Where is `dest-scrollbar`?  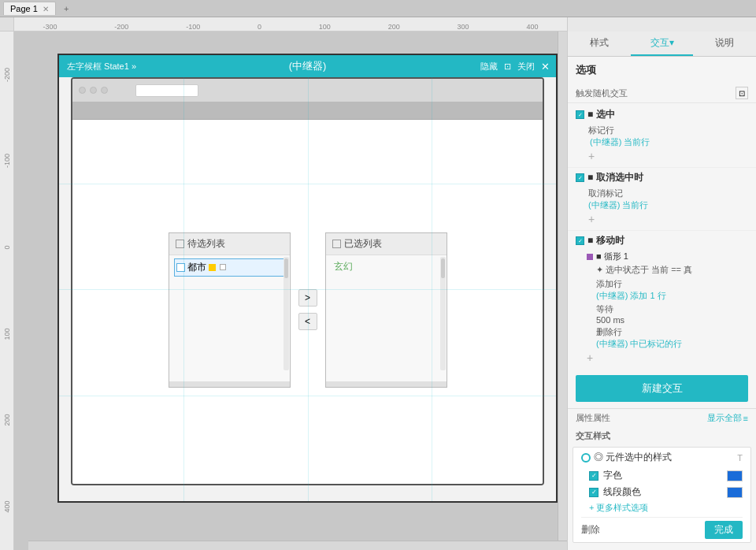 dest-scrollbar is located at coordinates (443, 314).